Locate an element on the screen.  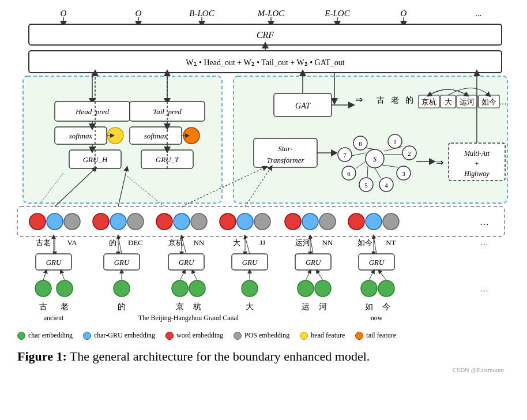
svg-text: softmax is located at coordinates (81, 136).